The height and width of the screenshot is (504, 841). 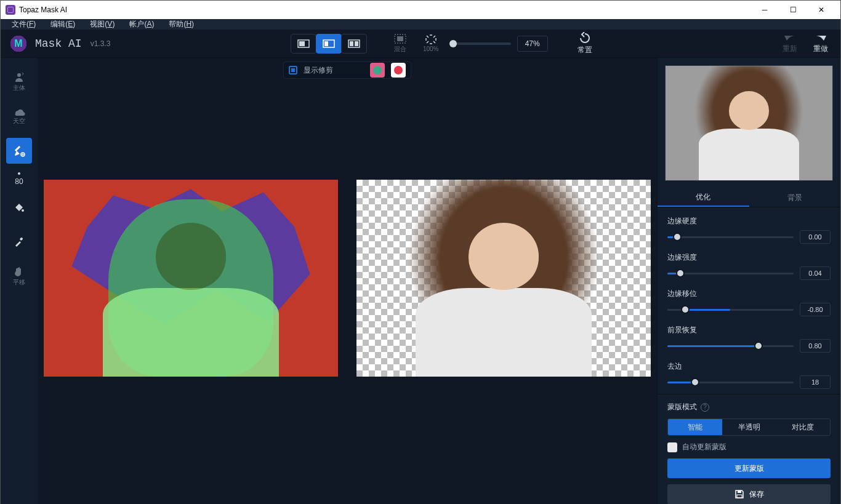 What do you see at coordinates (102, 25) in the screenshot?
I see `menu-view: 视图(V)` at bounding box center [102, 25].